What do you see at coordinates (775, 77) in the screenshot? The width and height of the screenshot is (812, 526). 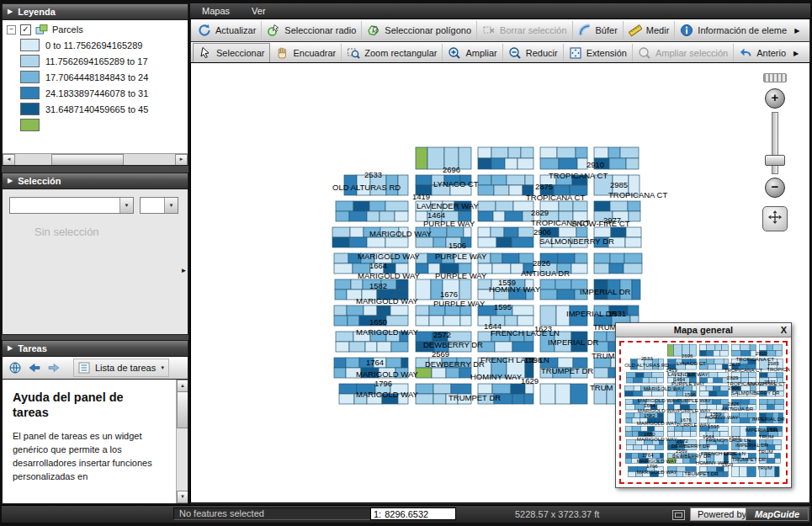 I see `zoom-control-grip` at bounding box center [775, 77].